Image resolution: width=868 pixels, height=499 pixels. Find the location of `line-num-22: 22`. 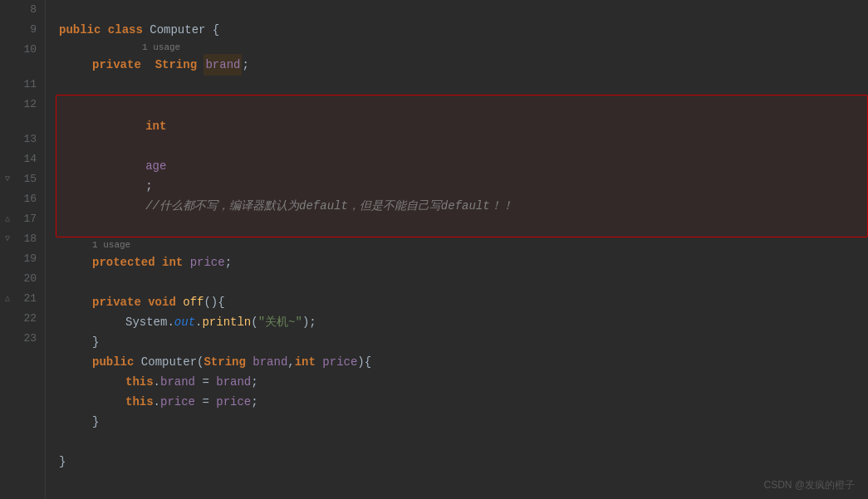

line-num-22: 22 is located at coordinates (22, 319).